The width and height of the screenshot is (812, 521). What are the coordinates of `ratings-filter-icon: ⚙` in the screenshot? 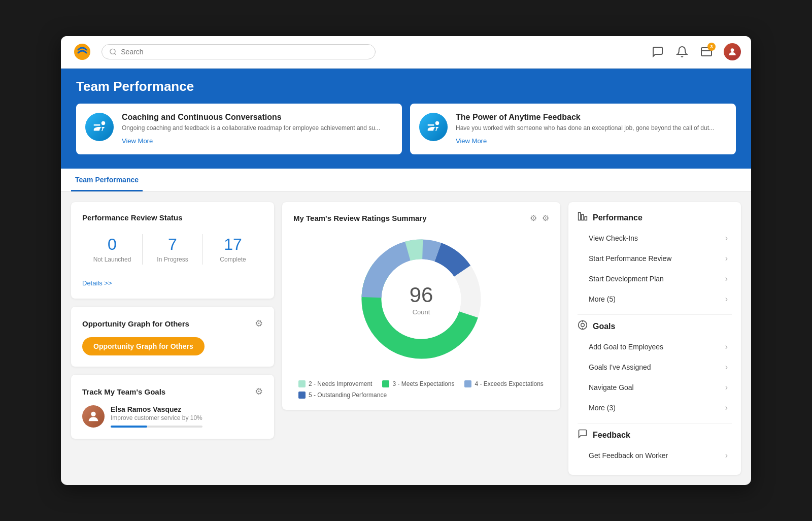 It's located at (533, 218).